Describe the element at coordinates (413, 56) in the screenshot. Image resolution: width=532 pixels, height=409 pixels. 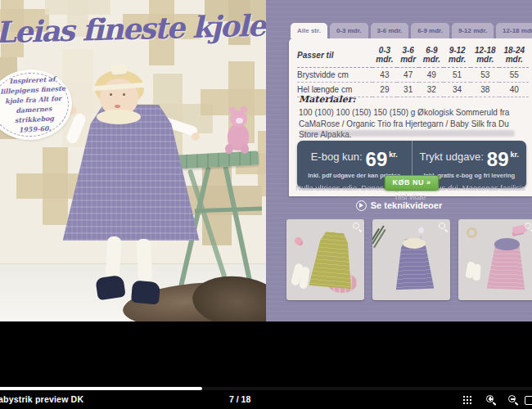
I see `size-table-header-row: Passer til 0-3 mdr. 3-6 mdr 6-9 mdr. 9-1…` at that location.